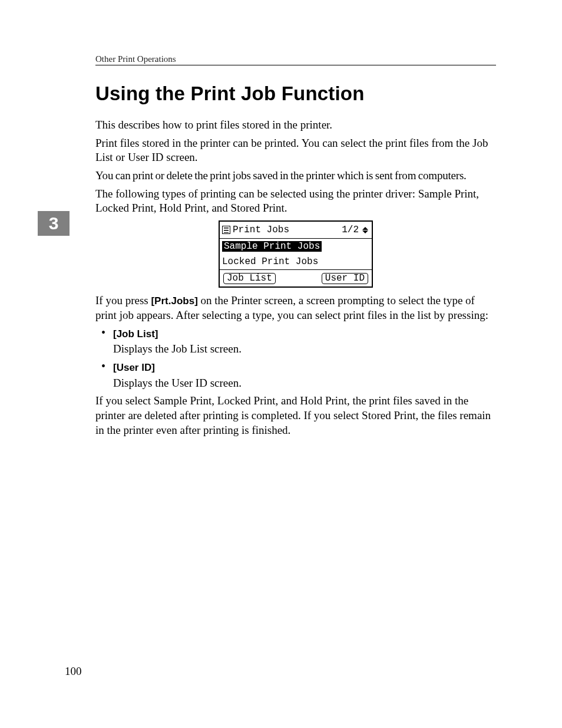  Describe the element at coordinates (305, 349) in the screenshot. I see `option-description: Displays the Job List screen.` at that location.